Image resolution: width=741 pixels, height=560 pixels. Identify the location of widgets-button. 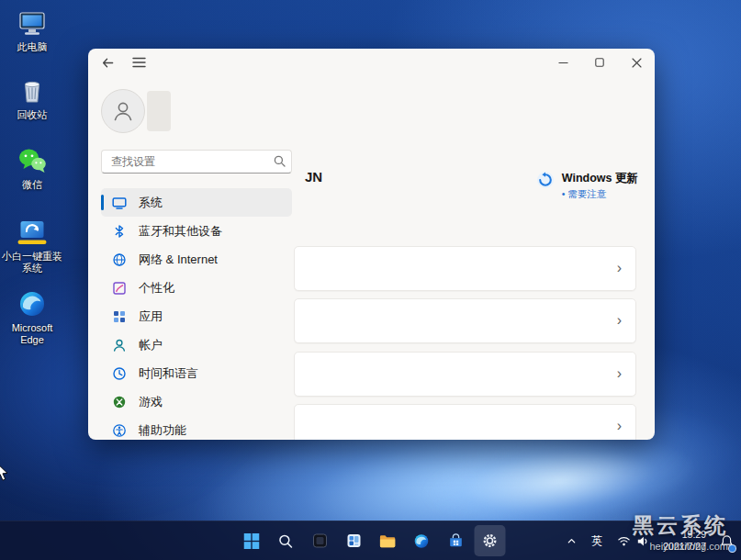
(354, 541).